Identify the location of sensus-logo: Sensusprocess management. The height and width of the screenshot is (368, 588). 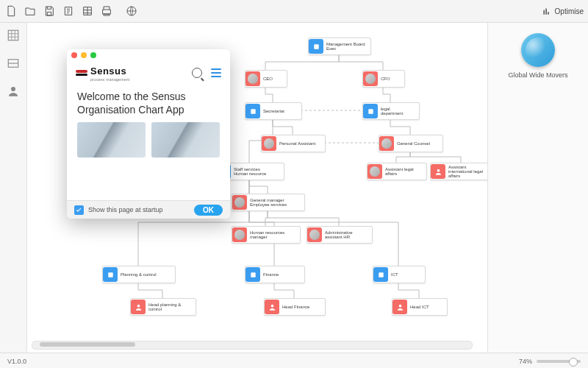
(103, 73).